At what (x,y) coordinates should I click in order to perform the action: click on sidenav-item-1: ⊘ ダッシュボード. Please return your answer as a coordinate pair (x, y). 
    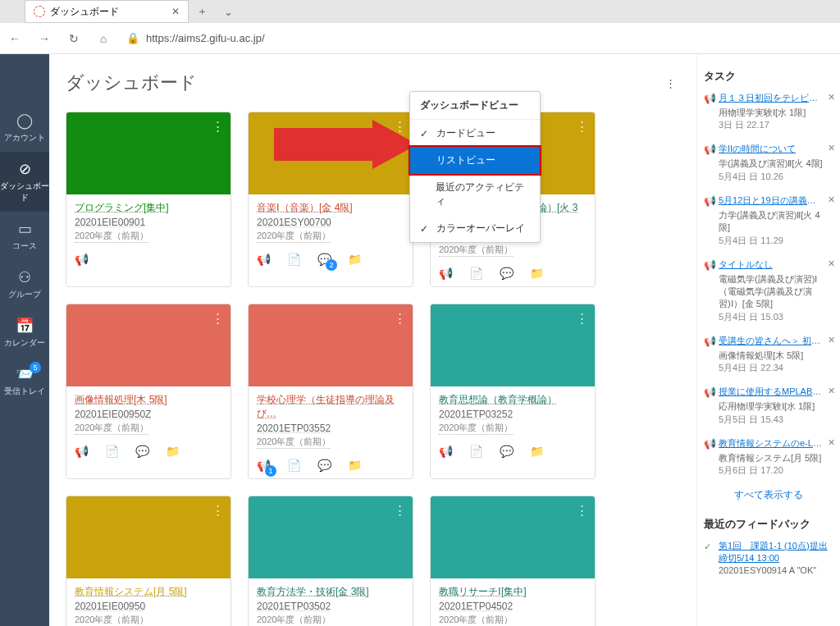
    Looking at the image, I should click on (25, 182).